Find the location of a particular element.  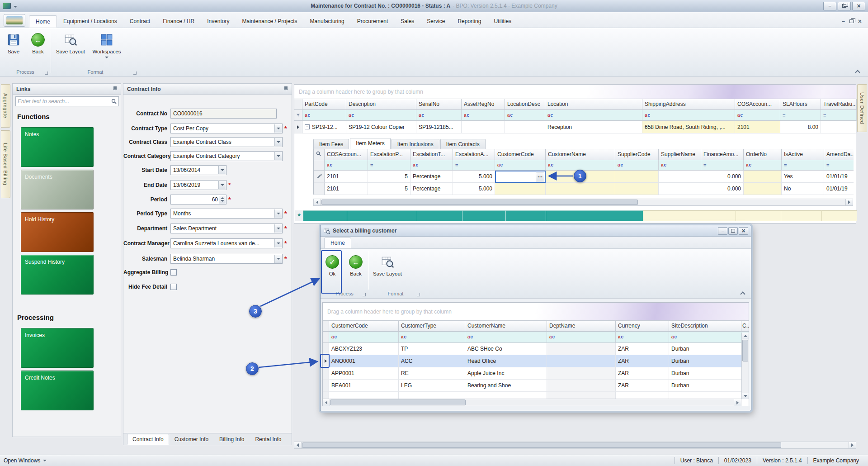

collapse-ribbon-icon is located at coordinates (742, 294).